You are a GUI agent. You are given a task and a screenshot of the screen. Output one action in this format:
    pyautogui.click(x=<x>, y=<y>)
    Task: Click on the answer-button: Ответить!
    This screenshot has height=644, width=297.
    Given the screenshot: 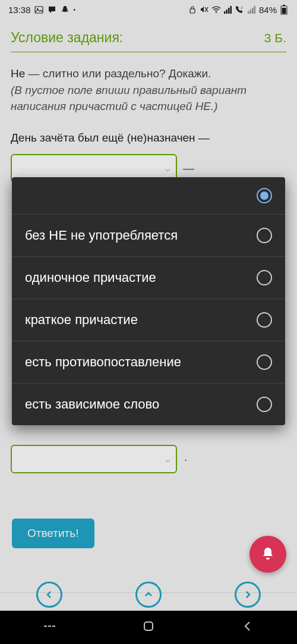 What is the action you would take?
    pyautogui.click(x=53, y=533)
    